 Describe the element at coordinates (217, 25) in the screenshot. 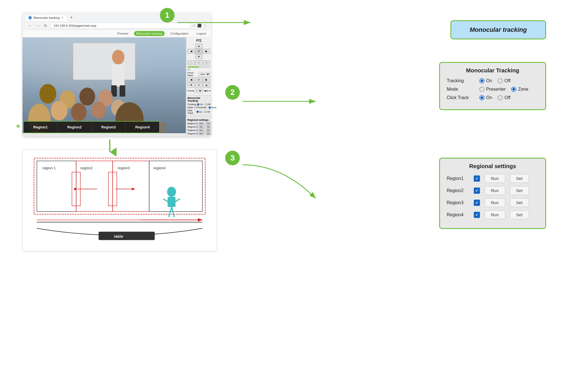

I see `arrow-1-svg` at that location.